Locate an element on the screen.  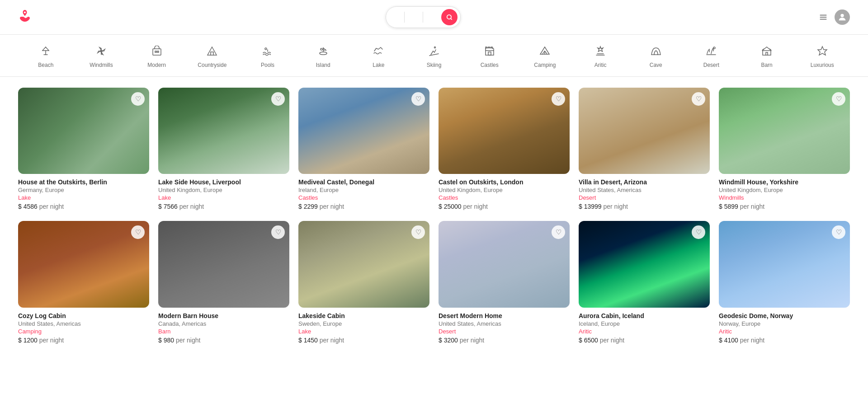
property-card-lake-liverpool: ♡ Lake Side House, Liverpool United King… is located at coordinates (224, 149).